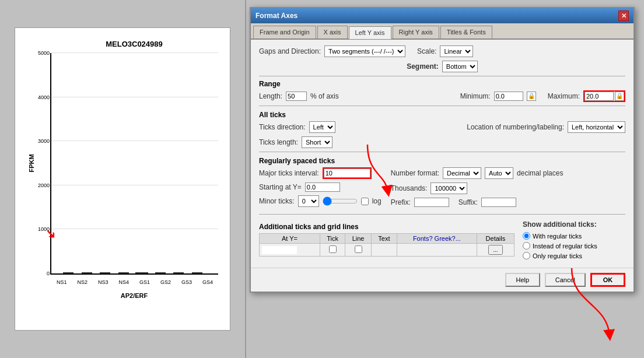 The width and height of the screenshot is (644, 358). I want to click on starting-row: Starting at Y=, so click(320, 187).